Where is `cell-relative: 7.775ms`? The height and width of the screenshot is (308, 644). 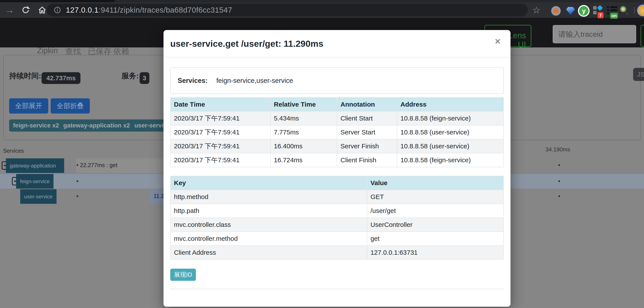
cell-relative: 7.775ms is located at coordinates (304, 132).